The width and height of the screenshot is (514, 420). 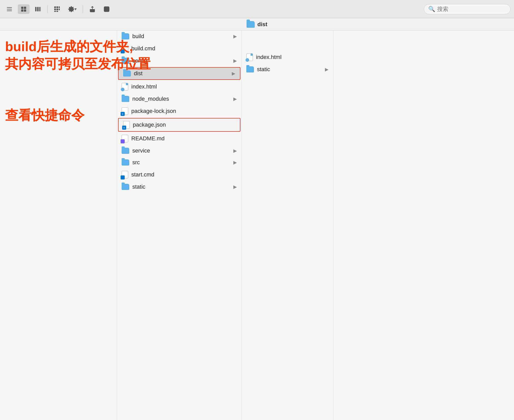 What do you see at coordinates (71, 9) in the screenshot?
I see `gear-icon` at bounding box center [71, 9].